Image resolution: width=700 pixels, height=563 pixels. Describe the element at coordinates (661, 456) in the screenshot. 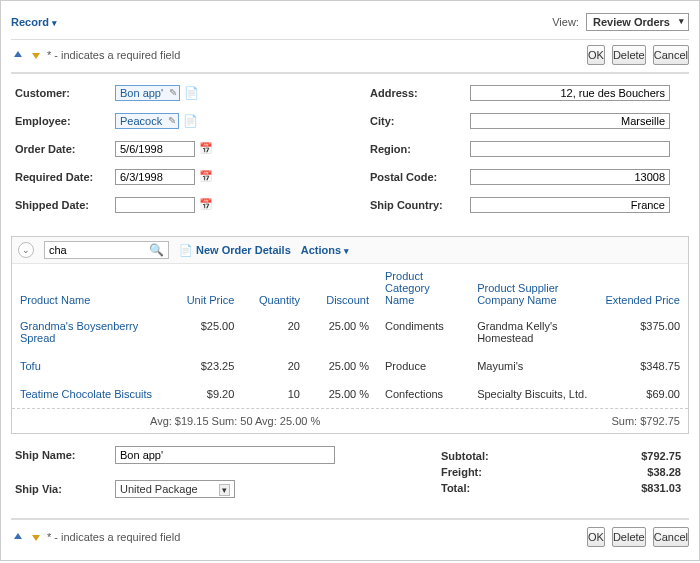

I see `subtotal-value: $792.75` at that location.